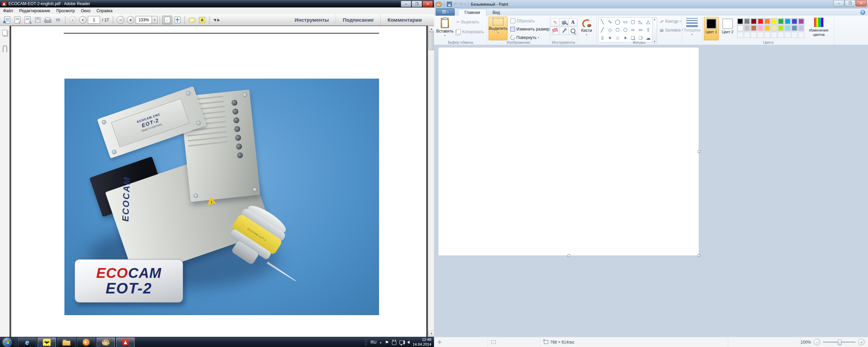 Image resolution: width=868 pixels, height=347 pixels. I want to click on create-pdf-button: ✶, so click(17, 20).